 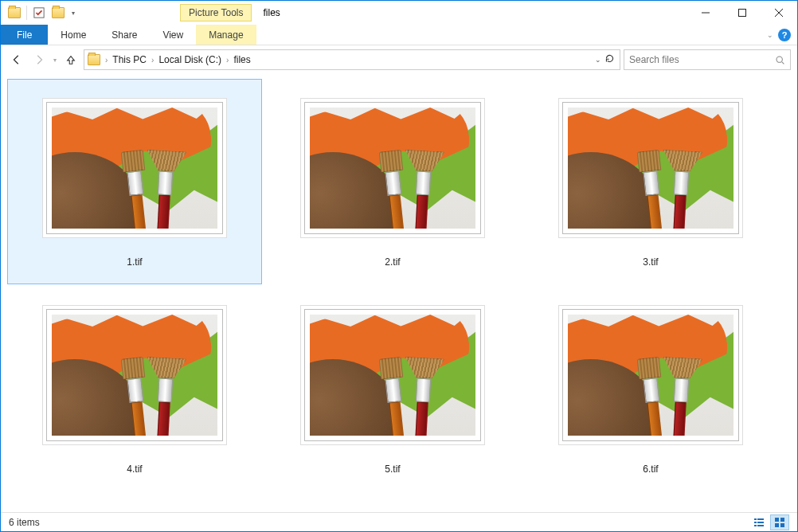 I want to click on quick-access-toolbar: ▾, so click(x=40, y=13).